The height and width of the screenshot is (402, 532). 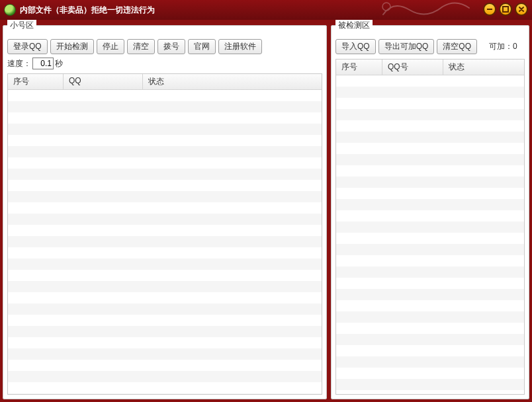 What do you see at coordinates (506, 9) in the screenshot?
I see `window-controls` at bounding box center [506, 9].